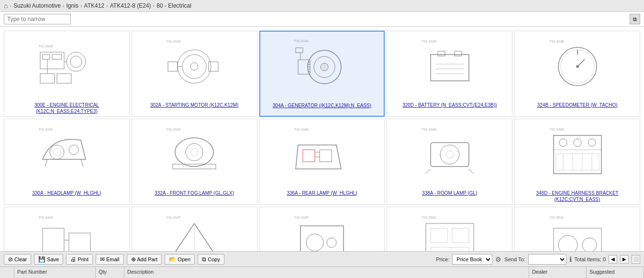 The height and width of the screenshot is (278, 644). What do you see at coordinates (7, 273) in the screenshot?
I see `col-checkbox` at bounding box center [7, 273].